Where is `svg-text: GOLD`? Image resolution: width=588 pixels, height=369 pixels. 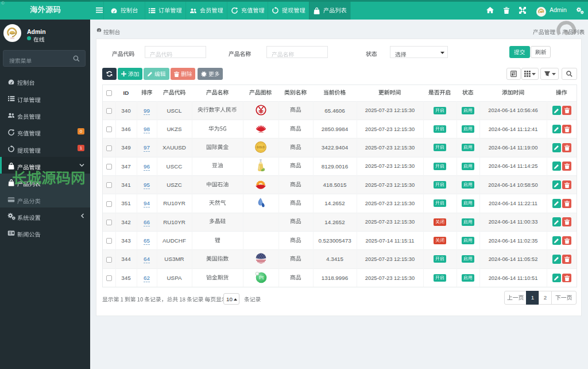 svg-text: GOLD is located at coordinates (261, 147).